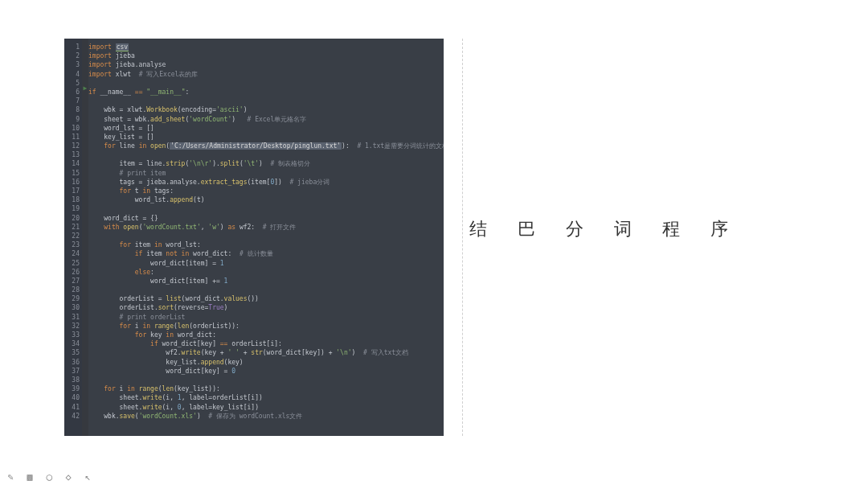  I want to click on gutter-ribbon: ▶, so click(85, 237).